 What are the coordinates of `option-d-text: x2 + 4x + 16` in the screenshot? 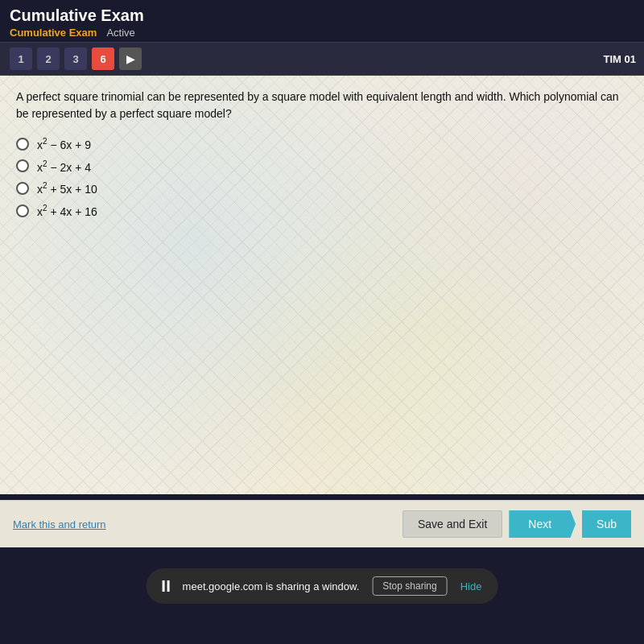 It's located at (68, 211).